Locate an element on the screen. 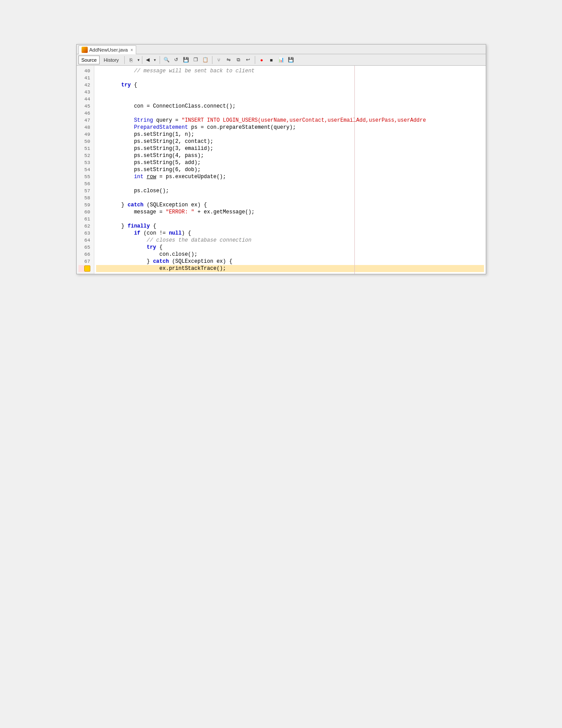 Image resolution: width=562 pixels, height=728 pixels. code-line-40: // message will be sent back to client is located at coordinates (290, 71).